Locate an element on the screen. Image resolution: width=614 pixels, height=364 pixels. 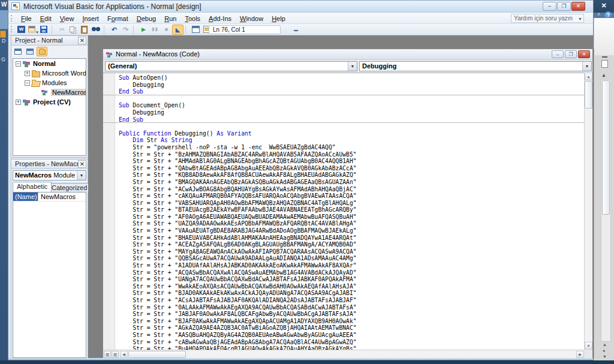
paste-button is located at coordinates (85, 30).